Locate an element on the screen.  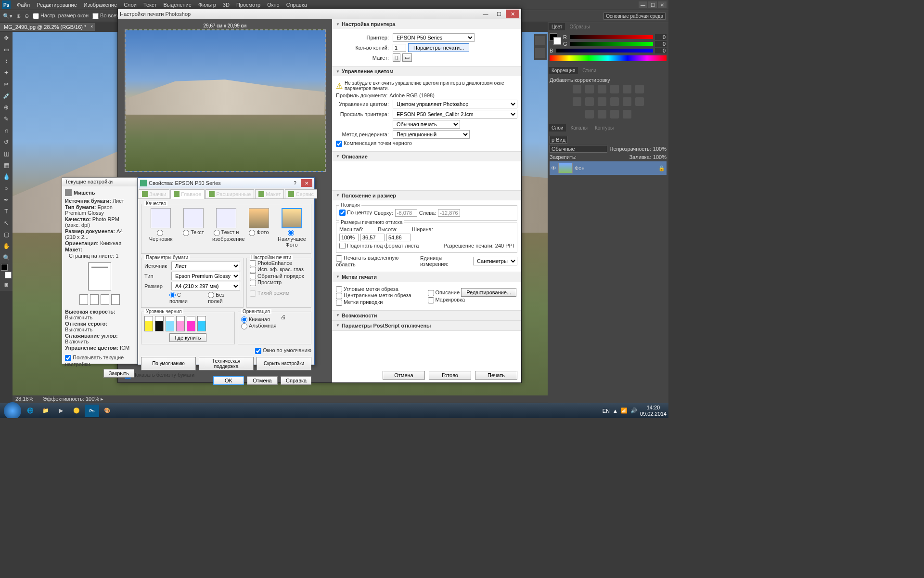
zoom-tool-icon: 🔍▾ is located at coordinates (8, 16).